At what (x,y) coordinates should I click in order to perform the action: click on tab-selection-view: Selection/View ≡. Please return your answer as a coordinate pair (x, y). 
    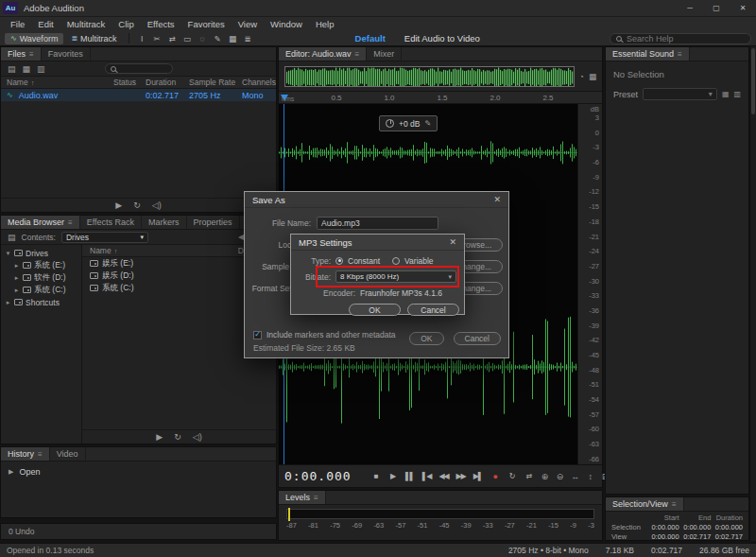
    Looking at the image, I should click on (644, 504).